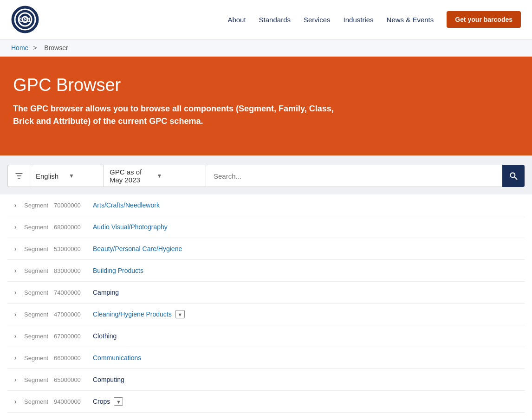 This screenshot has width=532, height=420. What do you see at coordinates (266, 402) in the screenshot?
I see `segment-row: ›Segment94000000Crops▼` at bounding box center [266, 402].